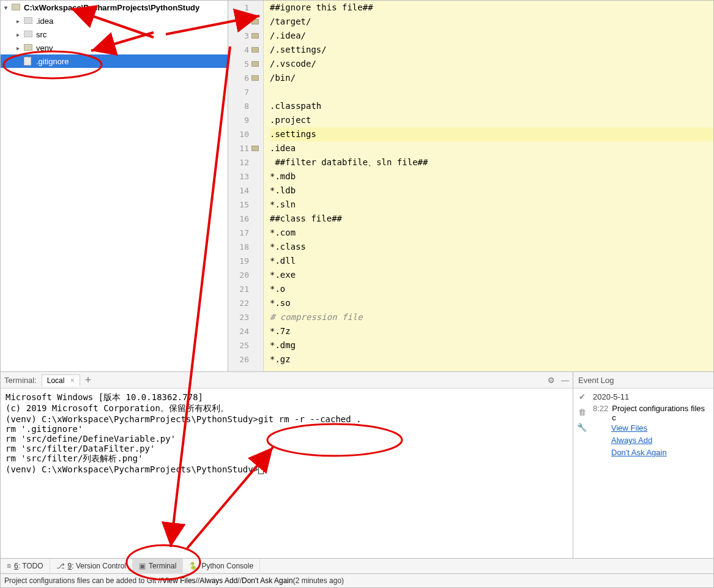 This screenshot has height=588, width=714. I want to click on terminal-line: rm '.gitignore', so click(286, 429).